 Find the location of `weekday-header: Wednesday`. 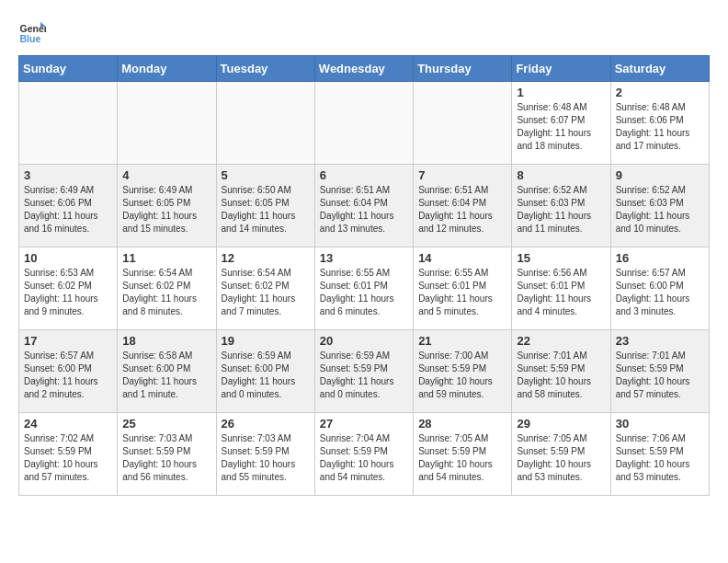

weekday-header: Wednesday is located at coordinates (364, 69).